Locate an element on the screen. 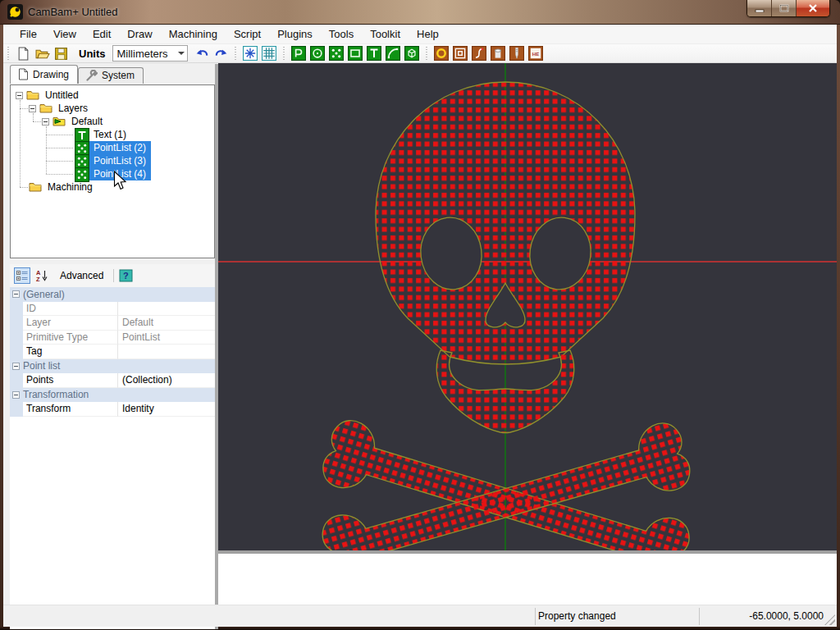 The height and width of the screenshot is (630, 840). menu-item-tools: Tools is located at coordinates (341, 34).